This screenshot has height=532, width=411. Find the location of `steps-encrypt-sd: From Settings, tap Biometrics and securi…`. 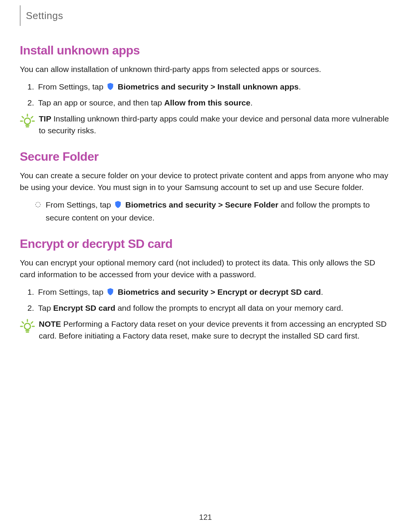

steps-encrypt-sd: From Settings, tap Biometrics and securi… is located at coordinates (206, 300).